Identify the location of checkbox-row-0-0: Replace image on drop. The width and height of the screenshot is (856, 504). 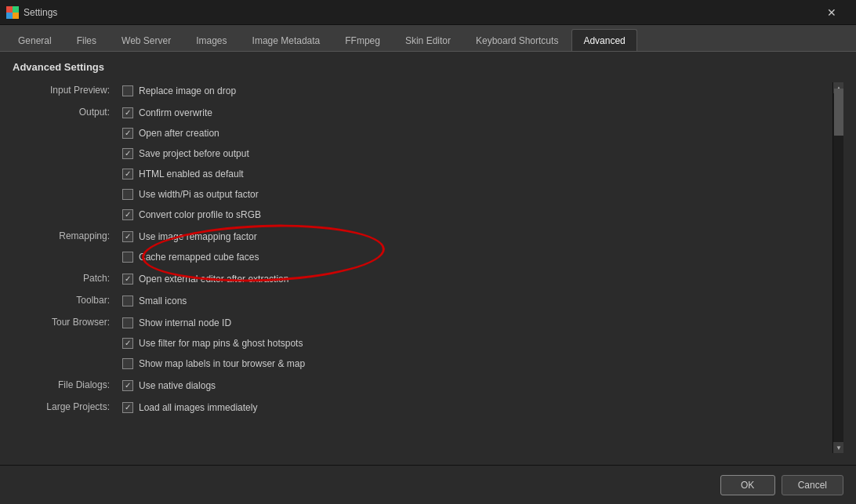
(474, 91).